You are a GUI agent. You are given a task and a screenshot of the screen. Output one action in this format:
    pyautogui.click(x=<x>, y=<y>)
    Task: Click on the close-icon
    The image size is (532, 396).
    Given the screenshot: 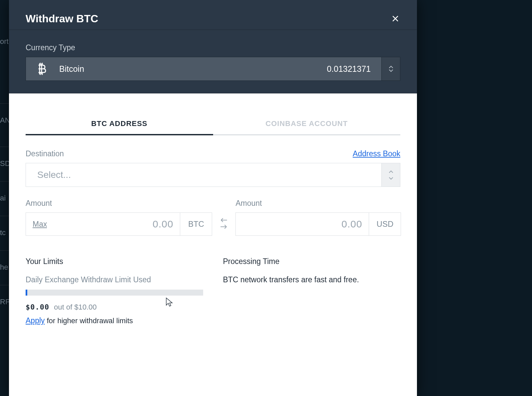 What is the action you would take?
    pyautogui.click(x=395, y=19)
    